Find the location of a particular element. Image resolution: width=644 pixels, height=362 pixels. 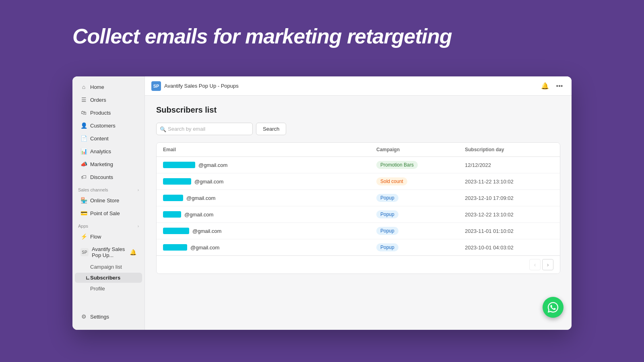

table-row: @gmail.com Popup 2023-10-01 04:03:02 is located at coordinates (358, 247).